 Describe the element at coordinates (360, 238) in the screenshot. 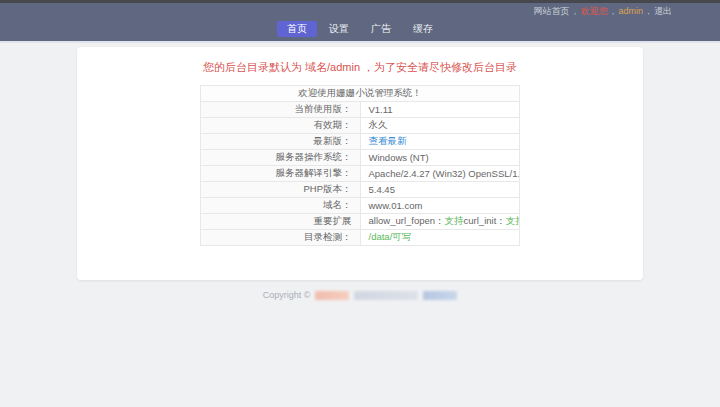

I see `row-dir-check: 目录检测： /data/可写` at that location.